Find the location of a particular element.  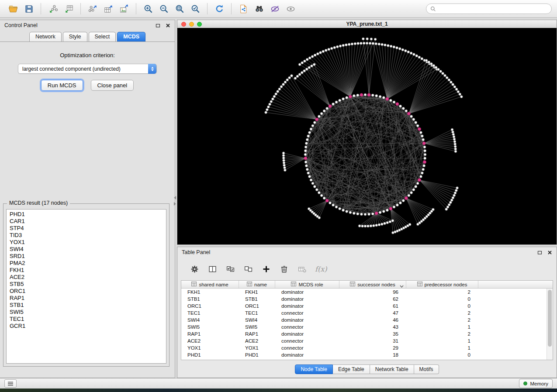

mcds-result-item: ACE2 is located at coordinates (88, 277).